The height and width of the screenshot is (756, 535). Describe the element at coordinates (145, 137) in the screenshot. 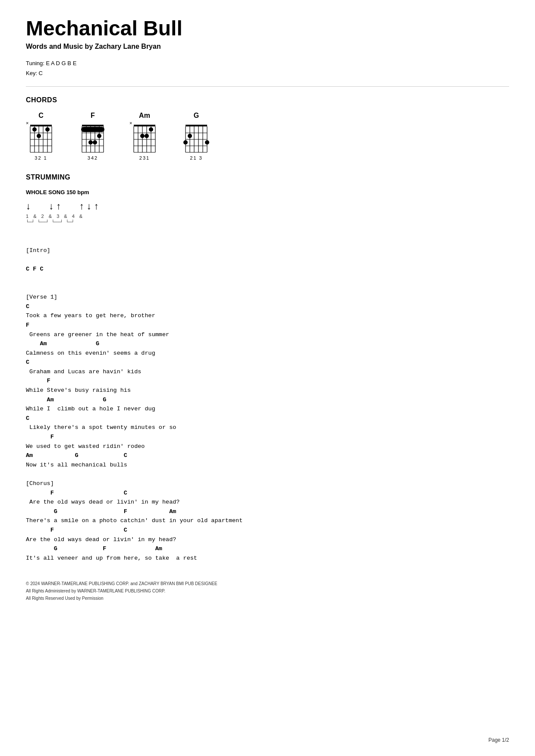

I see `chord-am-diagram` at that location.